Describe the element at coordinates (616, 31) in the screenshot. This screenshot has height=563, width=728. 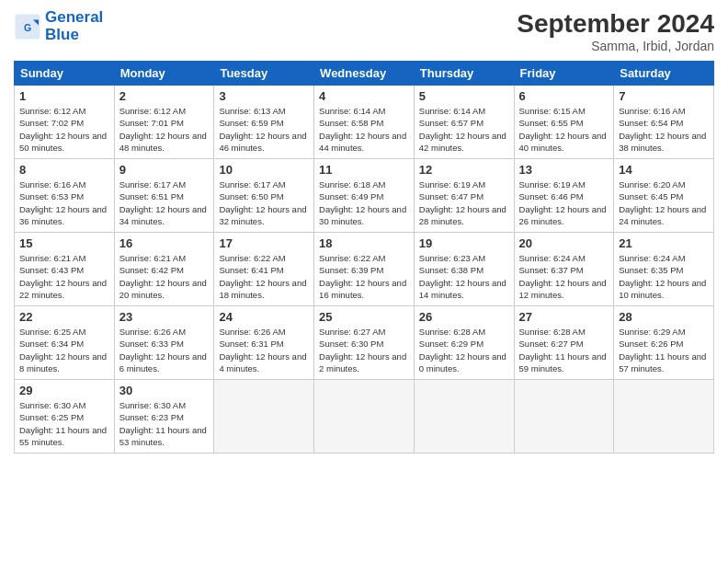
I see `title-block: September 2024 Samma, Irbid, Jordan` at that location.